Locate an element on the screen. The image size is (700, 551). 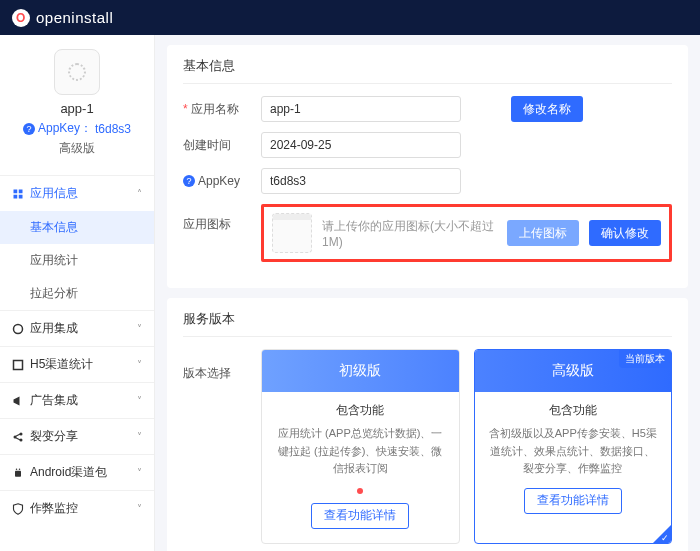
app-edition: 高级版 is located at coordinates (77, 148).